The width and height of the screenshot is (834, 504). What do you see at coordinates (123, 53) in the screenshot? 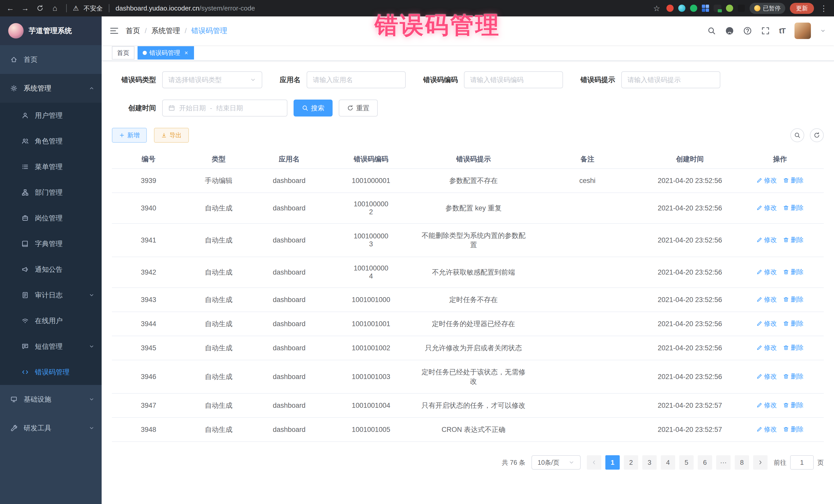
I see `tag-home: 首页` at bounding box center [123, 53].